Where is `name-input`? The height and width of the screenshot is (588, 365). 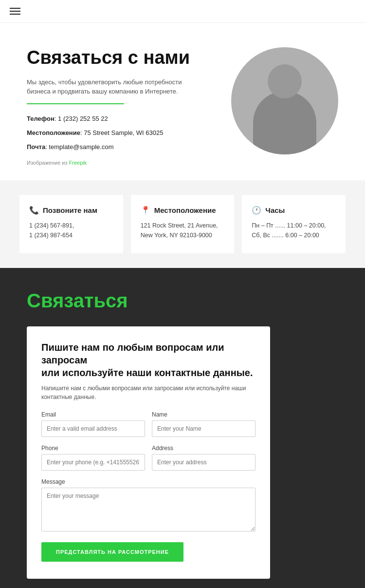
name-input is located at coordinates (203, 429).